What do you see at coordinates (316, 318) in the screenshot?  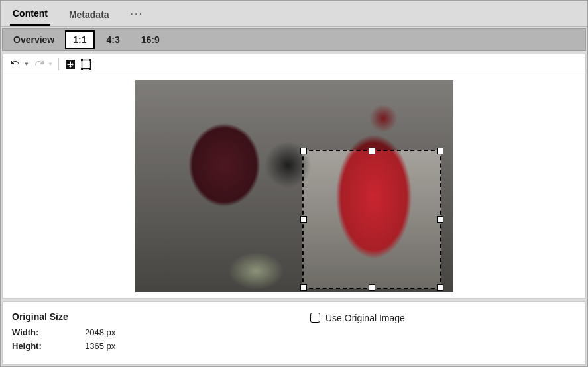 I see `use-original-checkbox` at bounding box center [316, 318].